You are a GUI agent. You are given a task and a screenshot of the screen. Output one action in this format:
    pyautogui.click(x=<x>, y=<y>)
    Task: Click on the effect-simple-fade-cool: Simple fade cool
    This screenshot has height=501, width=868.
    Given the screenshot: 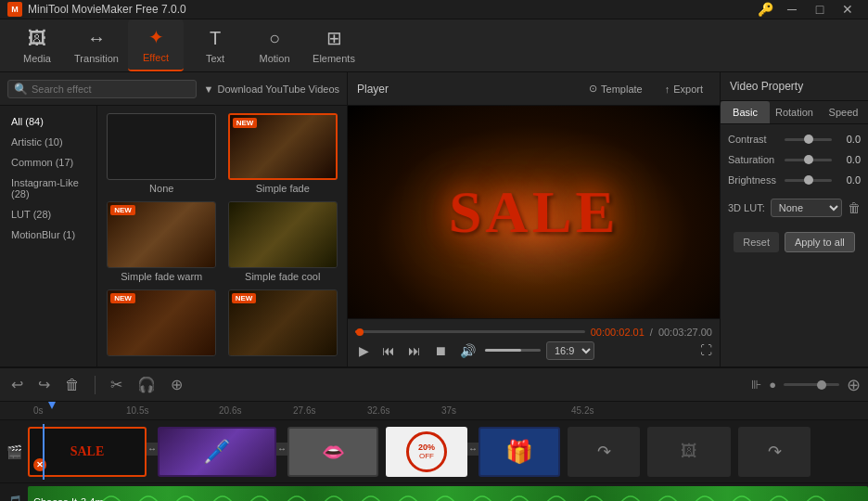 What is the action you would take?
    pyautogui.click(x=284, y=241)
    